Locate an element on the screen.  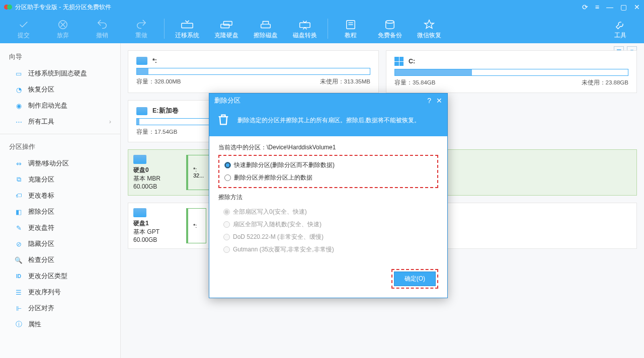
radio-wipe-dod: DoD 5220.22-M (非常安全、缓慢) is located at coordinates (328, 237).